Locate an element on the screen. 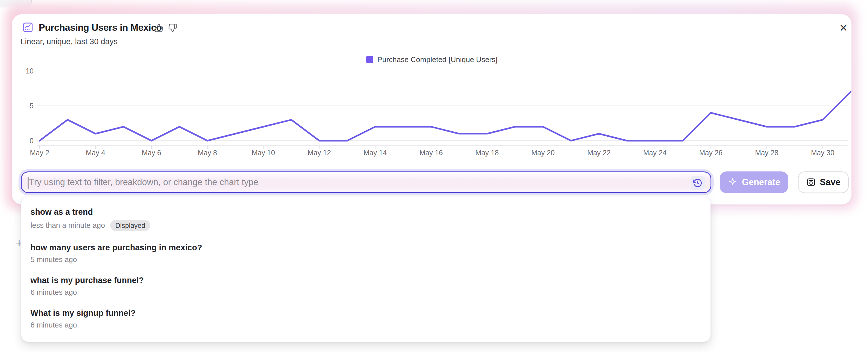 The image size is (868, 352). generate-button: Generate is located at coordinates (754, 182).